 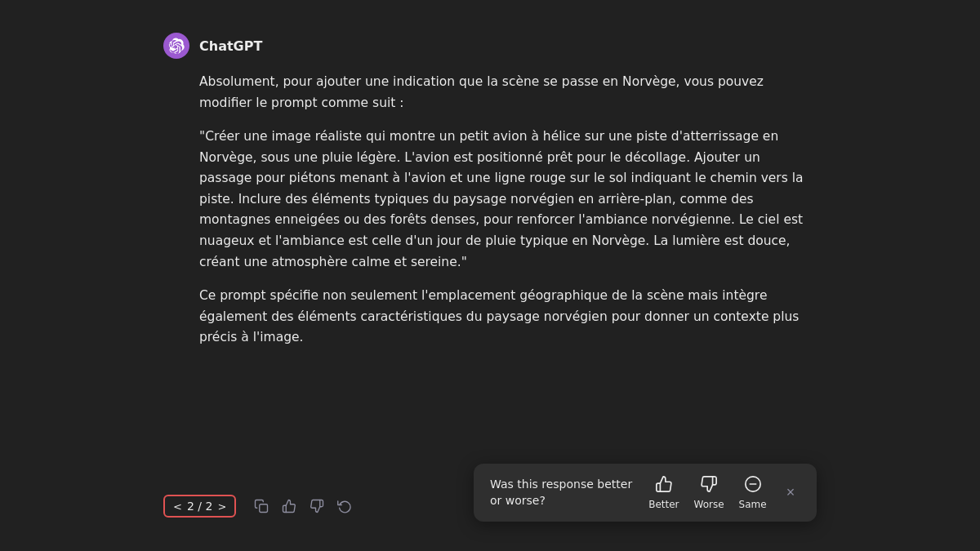 What do you see at coordinates (199, 506) in the screenshot?
I see `page-count: 2 / 2` at bounding box center [199, 506].